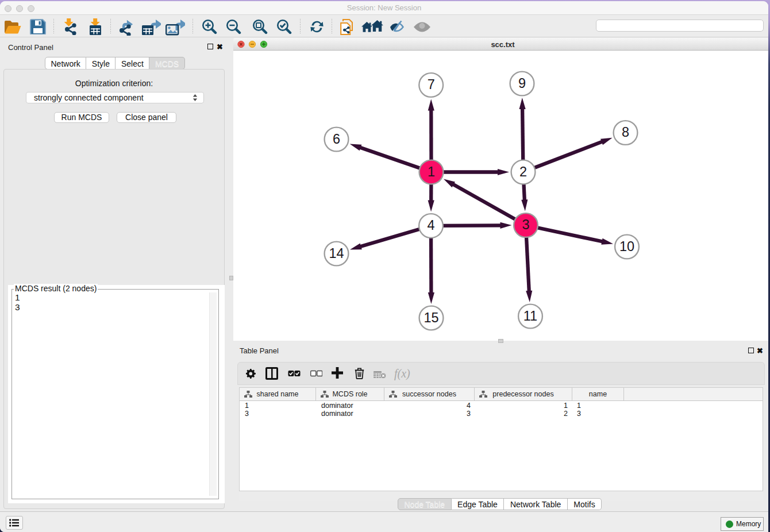 The image size is (770, 532). Describe the element at coordinates (525, 225) in the screenshot. I see `svg-text: 3` at that location.